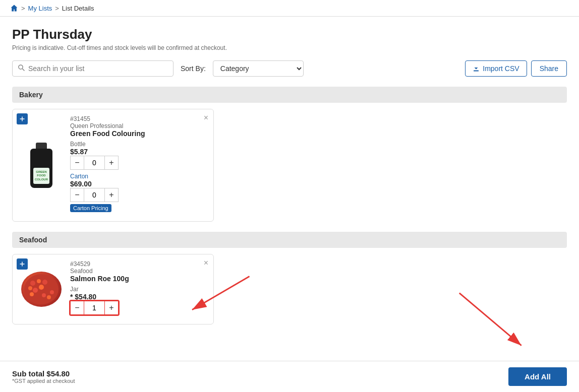 The width and height of the screenshot is (579, 392). What do you see at coordinates (139, 152) in the screenshot?
I see `bottle-price: $5.87` at bounding box center [139, 152].